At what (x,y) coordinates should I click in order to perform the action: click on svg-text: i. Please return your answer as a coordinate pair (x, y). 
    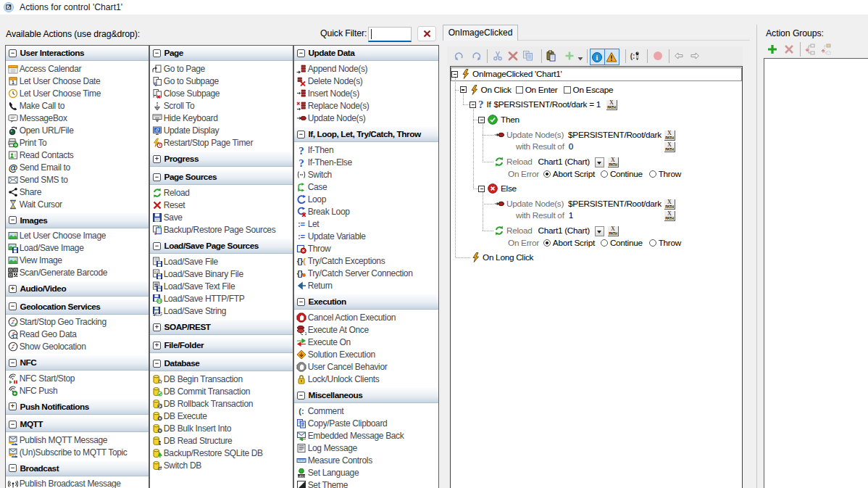
    Looking at the image, I should click on (597, 58).